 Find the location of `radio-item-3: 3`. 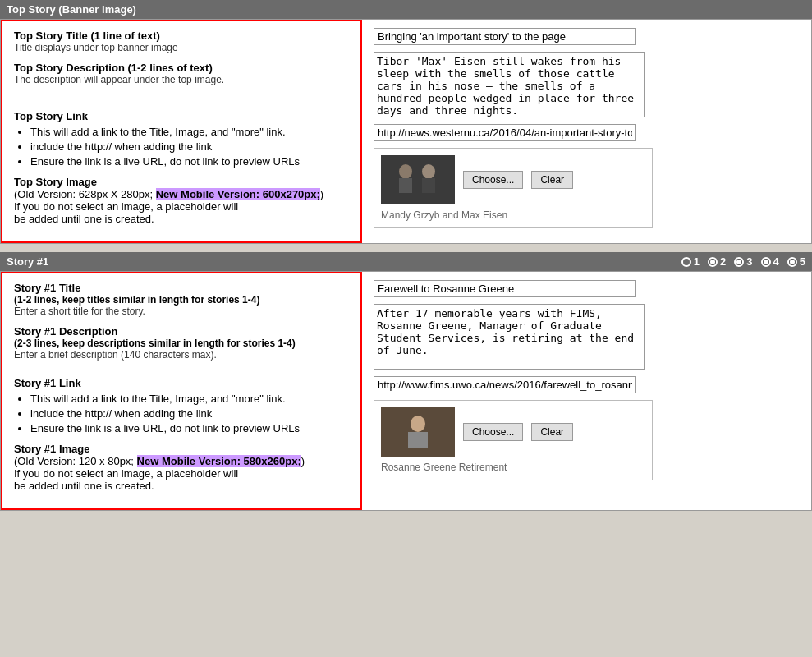

radio-item-3: 3 is located at coordinates (743, 261).